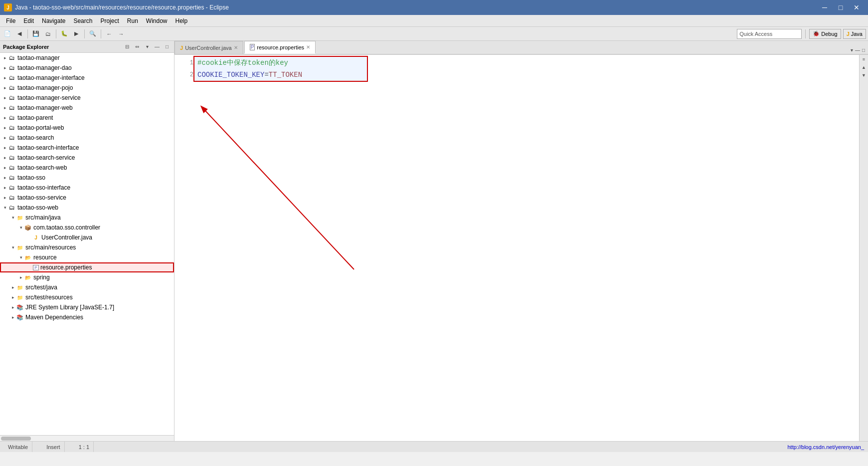 The height and width of the screenshot is (466, 868). What do you see at coordinates (87, 287) in the screenshot?
I see `tree-item-src-test-java: ▸📁src/test/java` at bounding box center [87, 287].